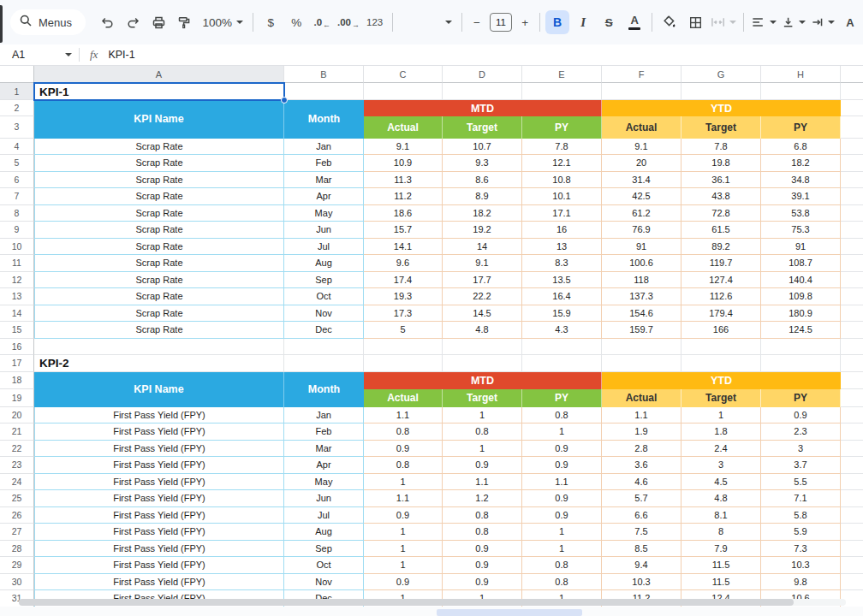  What do you see at coordinates (642, 264) in the screenshot?
I see `value-cell: 100.6` at bounding box center [642, 264].